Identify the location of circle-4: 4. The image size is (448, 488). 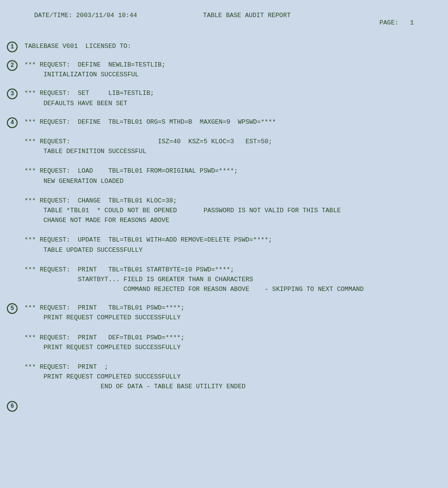
(12, 123).